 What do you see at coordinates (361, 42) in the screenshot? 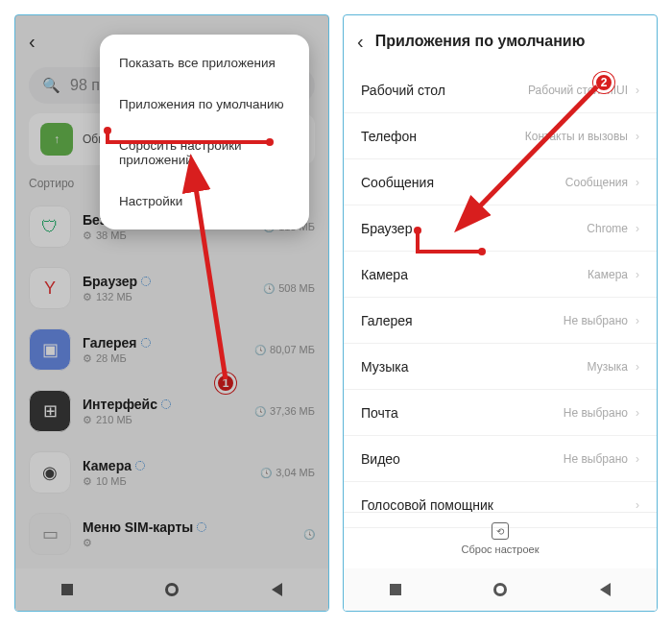
I see `back-icon: ‹` at bounding box center [361, 42].